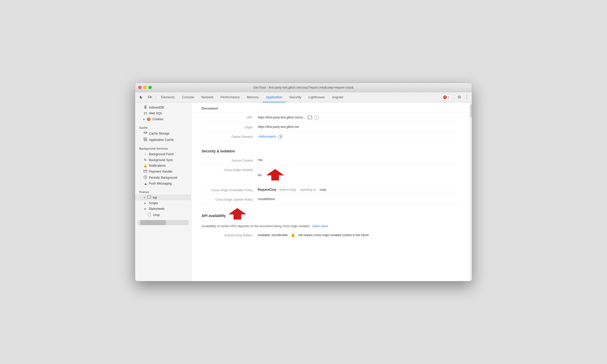  I want to click on sidebar-item-application-cache: Application Cache, so click(163, 140).